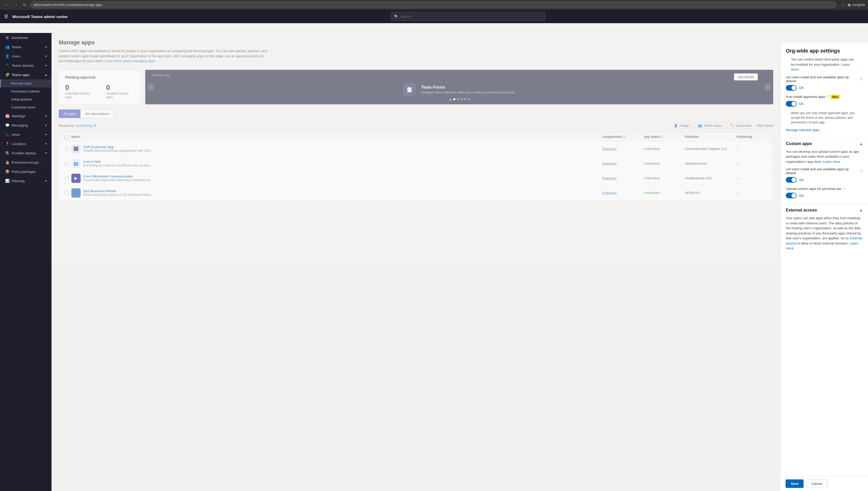 The width and height of the screenshot is (868, 491). I want to click on app-status-cell: Unblocked, so click(664, 149).